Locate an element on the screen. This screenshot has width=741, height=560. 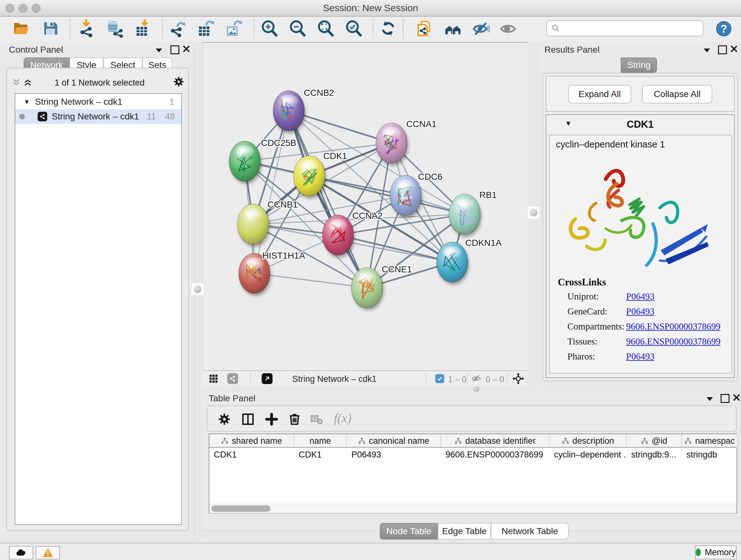
table-cell: P06493 is located at coordinates (394, 455).